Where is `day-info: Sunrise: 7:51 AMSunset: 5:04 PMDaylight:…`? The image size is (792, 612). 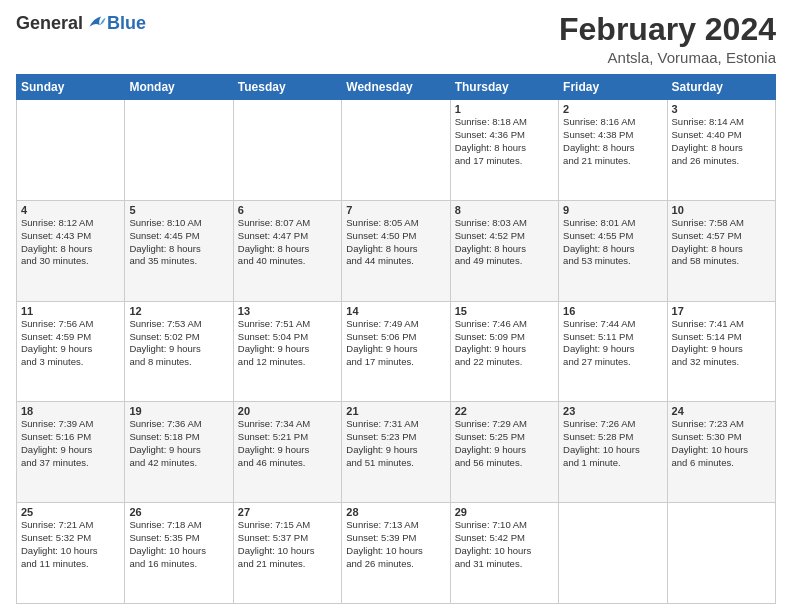 day-info: Sunrise: 7:51 AMSunset: 5:04 PMDaylight:… is located at coordinates (288, 344).